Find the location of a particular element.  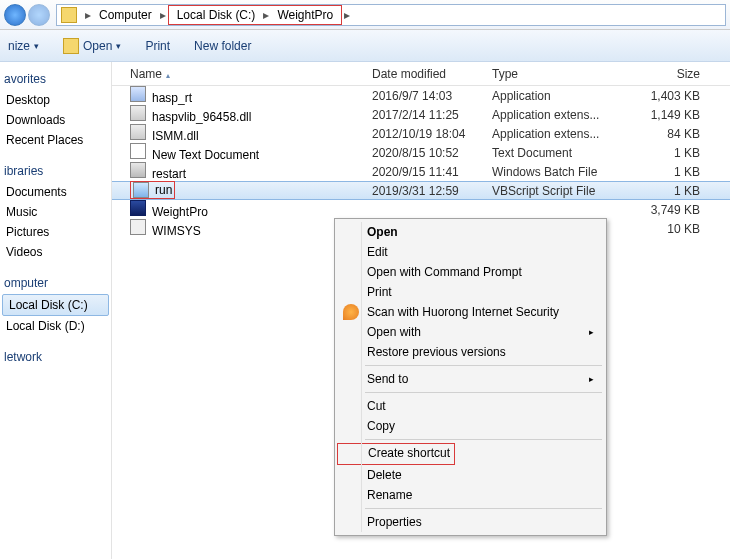

file-date: 2019/3/31 12:59 is located at coordinates (432, 191).